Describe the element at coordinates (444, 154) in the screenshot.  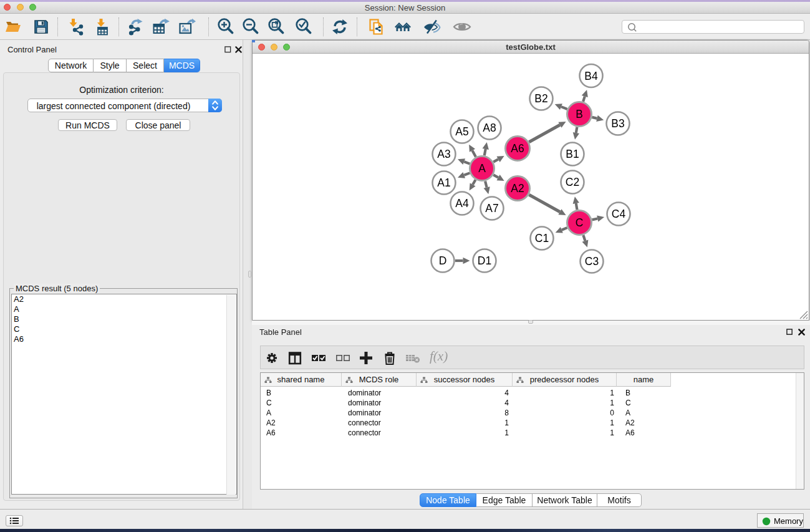
I see `svg-text: A3` at that location.